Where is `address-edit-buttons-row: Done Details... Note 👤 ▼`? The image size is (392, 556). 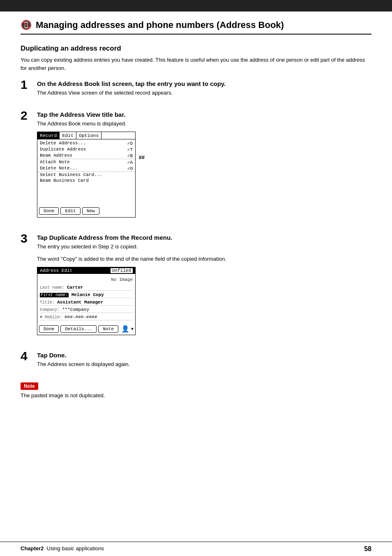 address-edit-buttons-row: Done Details... Note 👤 ▼ is located at coordinates (86, 329).